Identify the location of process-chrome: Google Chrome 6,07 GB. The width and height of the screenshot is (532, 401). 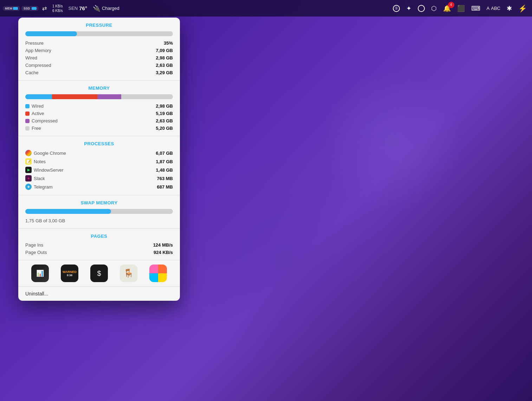
(99, 153).